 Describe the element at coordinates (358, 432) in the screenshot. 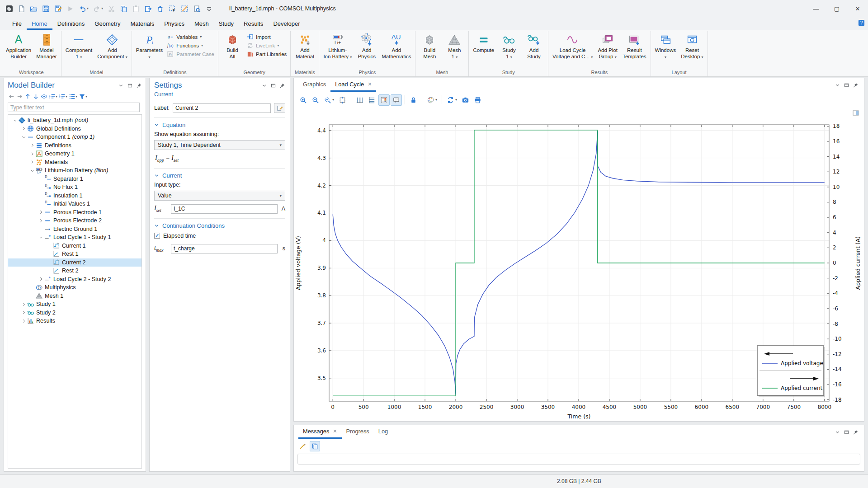

I see `tab-progress: Progress` at that location.